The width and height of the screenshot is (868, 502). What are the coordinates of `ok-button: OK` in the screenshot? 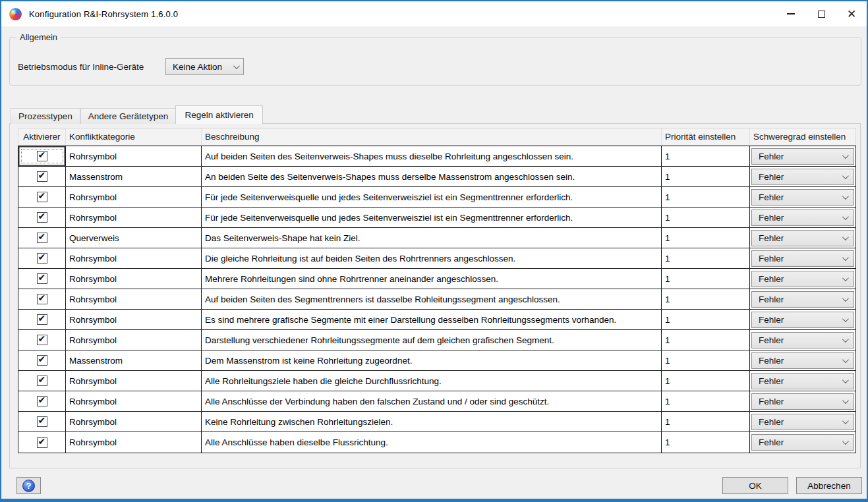 It's located at (755, 486).